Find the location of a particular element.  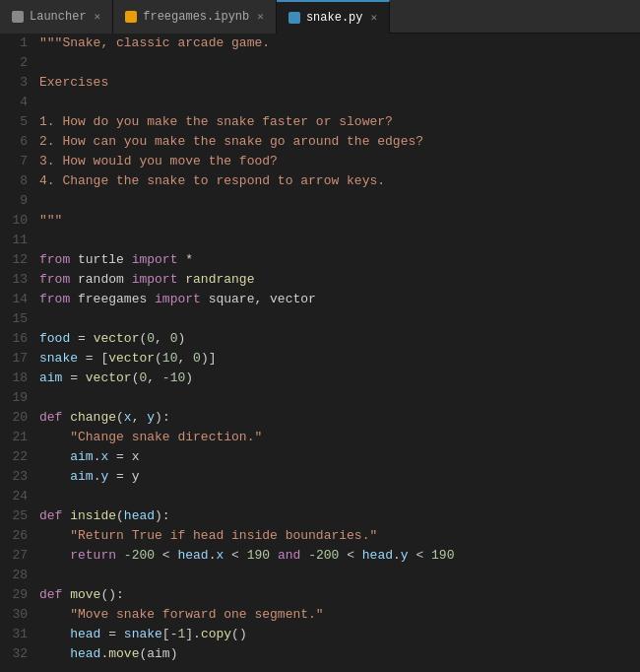

code-line-1: """Snake, classic arcade game. is located at coordinates (340, 43).